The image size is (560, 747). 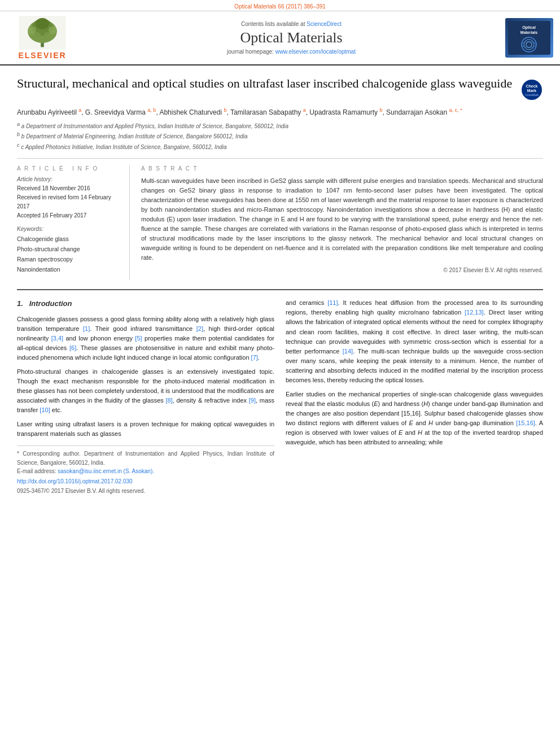 I want to click on body-para-3: Laser writing using ultrafast lasers is …, so click(x=146, y=429).